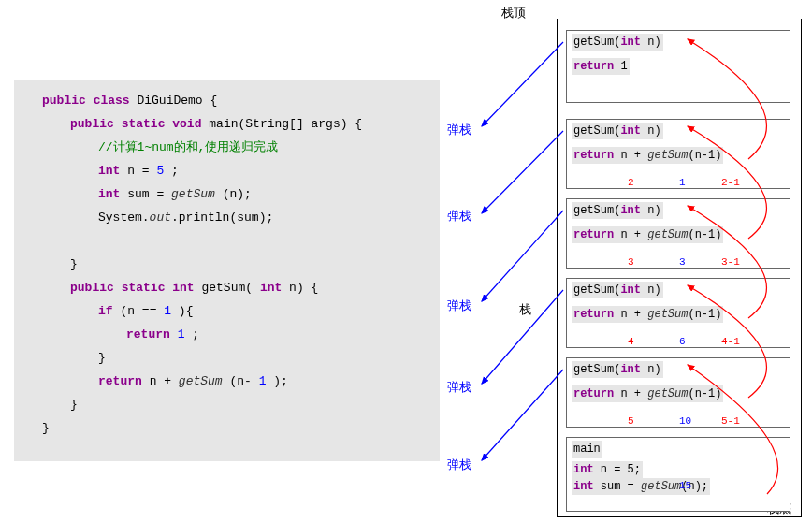 The height and width of the screenshot is (523, 812). I want to click on code-line: return 1 ;, so click(226, 335).